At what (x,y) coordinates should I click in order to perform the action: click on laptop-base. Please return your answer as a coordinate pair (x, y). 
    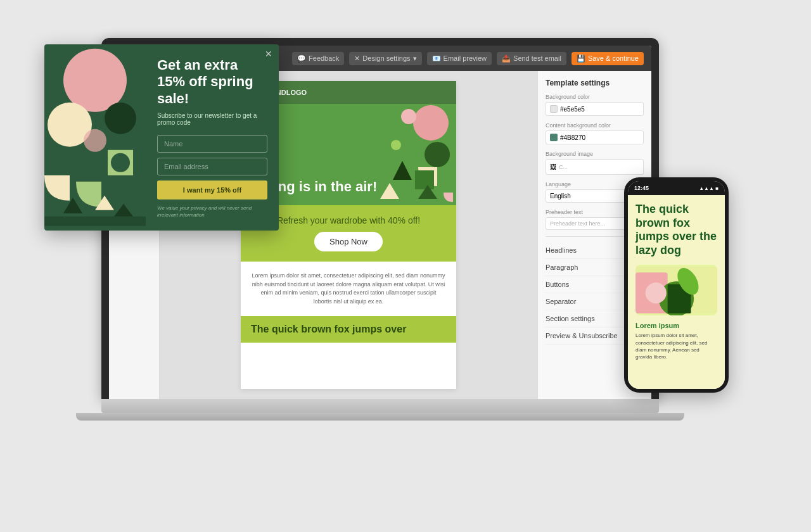
    Looking at the image, I should click on (380, 406).